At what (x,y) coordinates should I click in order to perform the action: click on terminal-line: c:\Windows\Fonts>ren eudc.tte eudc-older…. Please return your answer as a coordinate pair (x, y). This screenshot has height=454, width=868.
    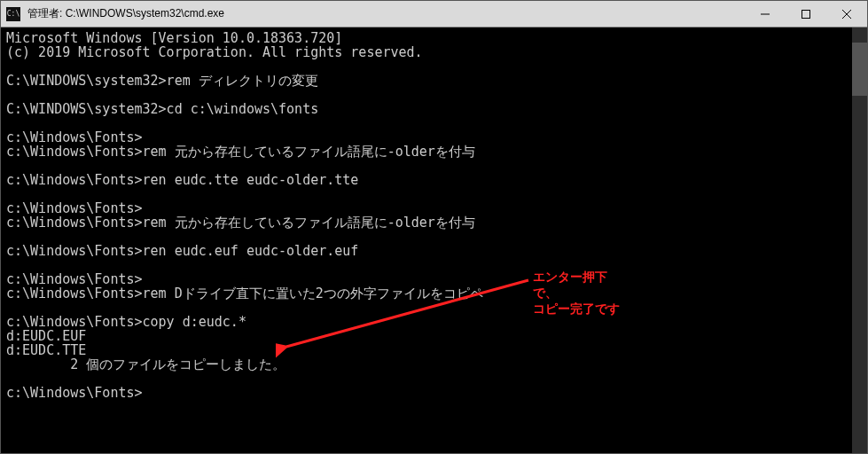
    Looking at the image, I should click on (434, 180).